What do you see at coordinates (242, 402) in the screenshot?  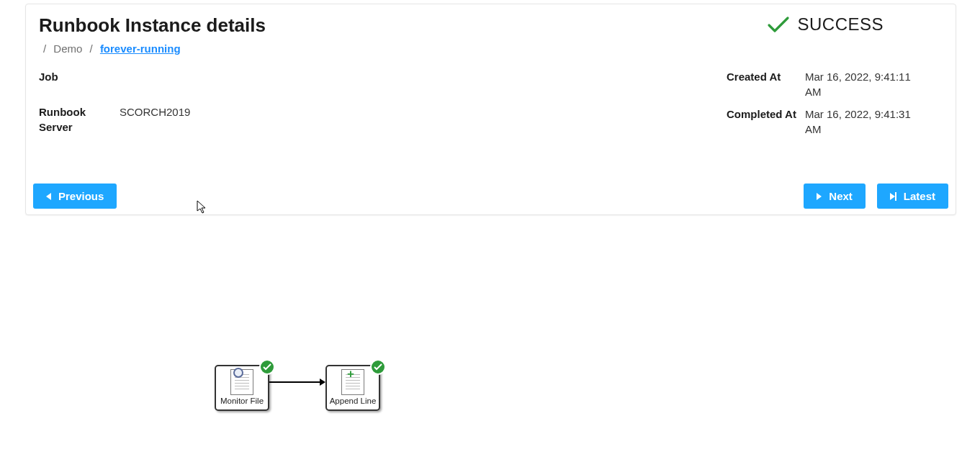 I see `workflow-node-label: Monitor File` at bounding box center [242, 402].